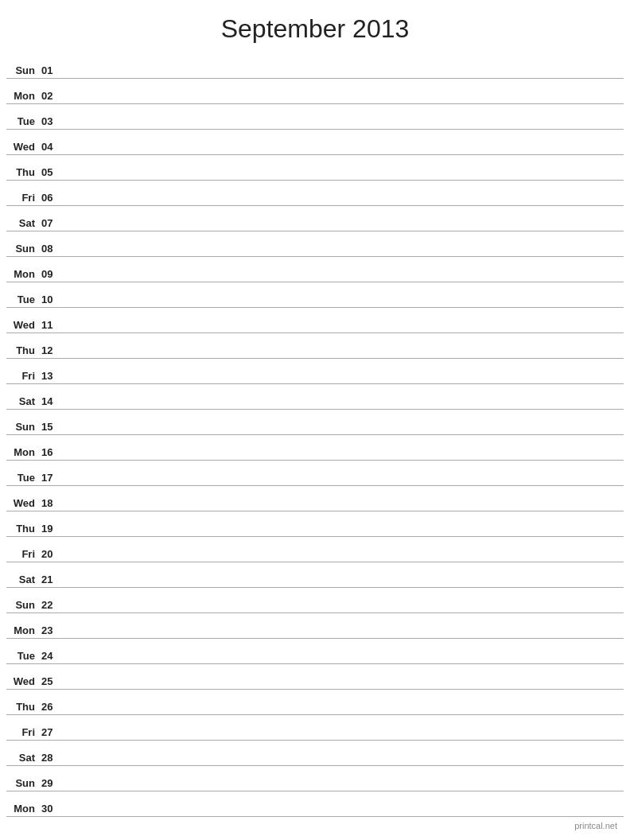 The width and height of the screenshot is (630, 840). Describe the element at coordinates (52, 630) in the screenshot. I see `day-number: 23` at that location.